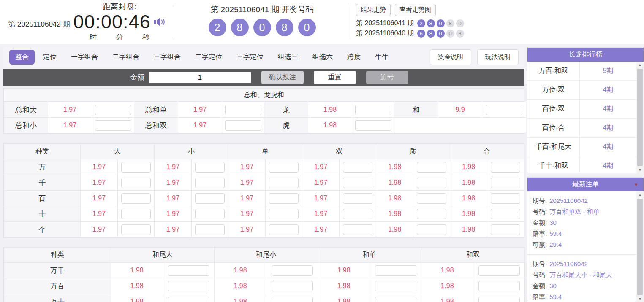  I want to click on speaker-icon, so click(160, 23).